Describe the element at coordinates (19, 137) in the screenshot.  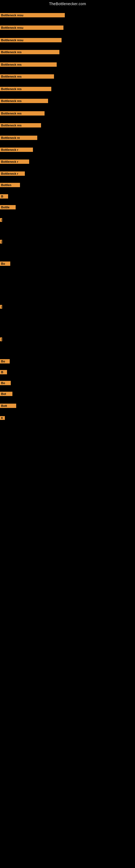
I see `bar-item: Bottleneck re` at that location.